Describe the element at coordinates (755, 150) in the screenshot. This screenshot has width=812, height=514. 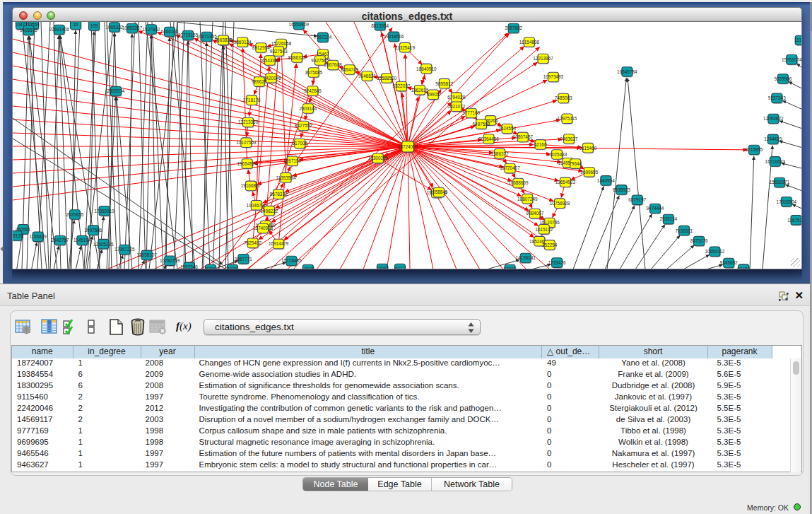
I see `svg-text: 8215955` at that location.